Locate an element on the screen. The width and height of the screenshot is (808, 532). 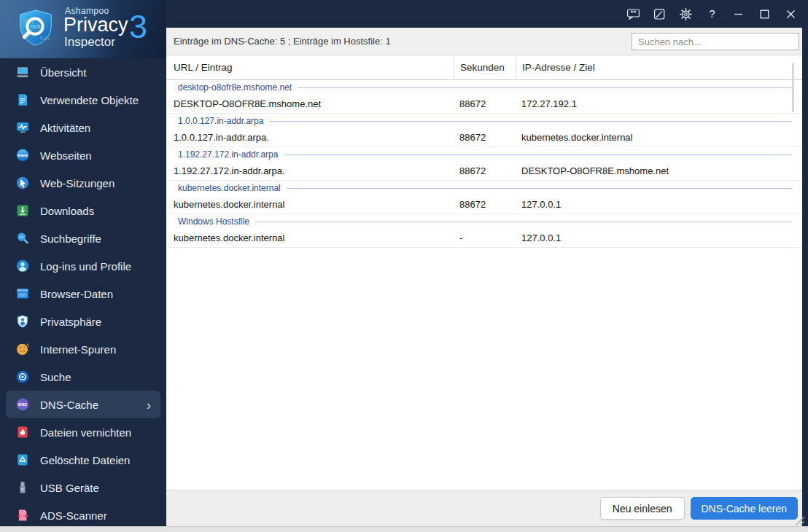
chevron-right-icon: › is located at coordinates (149, 405).